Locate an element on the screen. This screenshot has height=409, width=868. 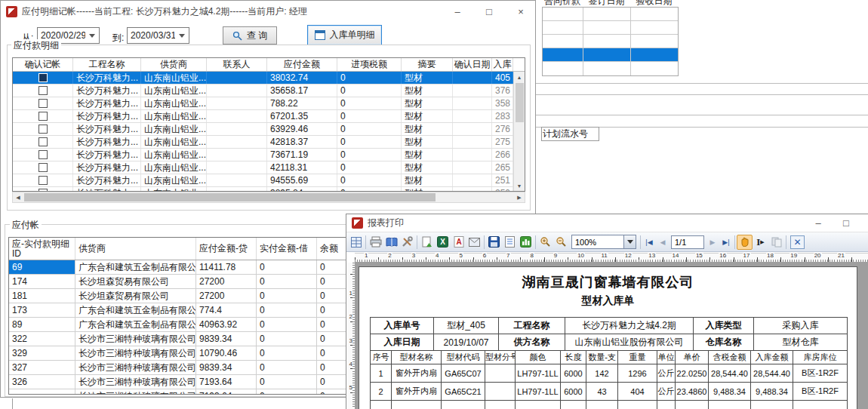
cell: 6000 is located at coordinates (574, 374).